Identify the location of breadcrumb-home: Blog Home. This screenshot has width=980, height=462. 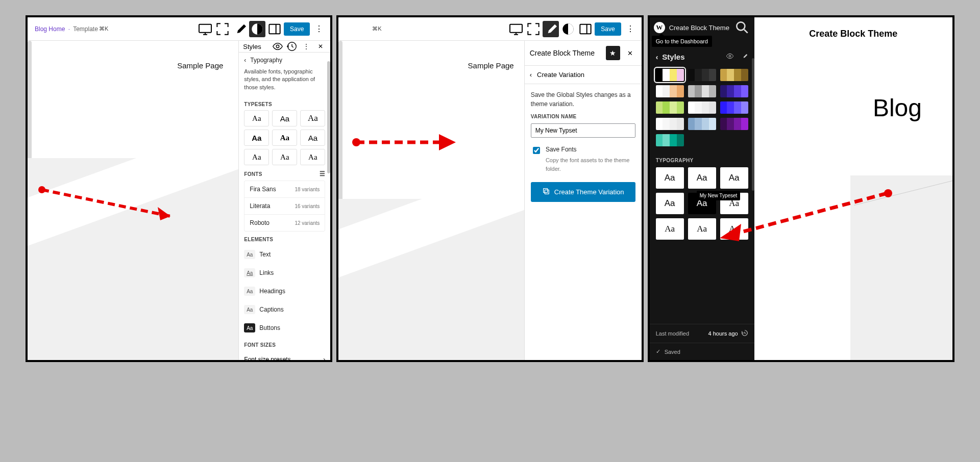
(50, 29).